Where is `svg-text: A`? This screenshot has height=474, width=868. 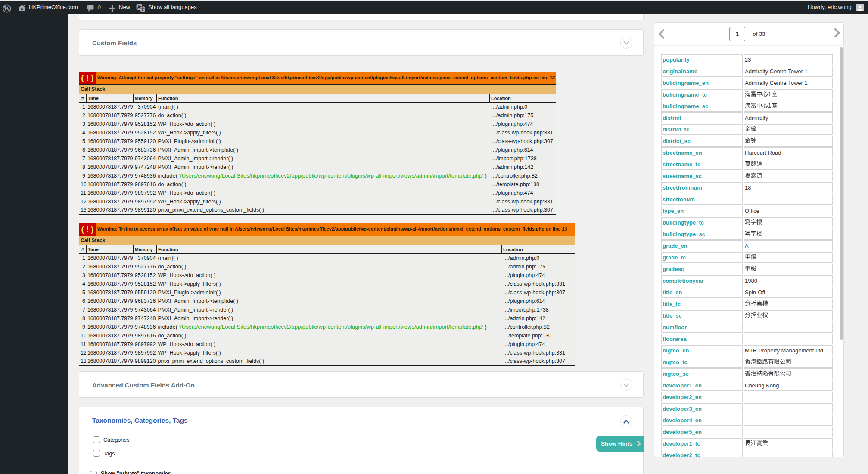 svg-text: A is located at coordinates (139, 7).